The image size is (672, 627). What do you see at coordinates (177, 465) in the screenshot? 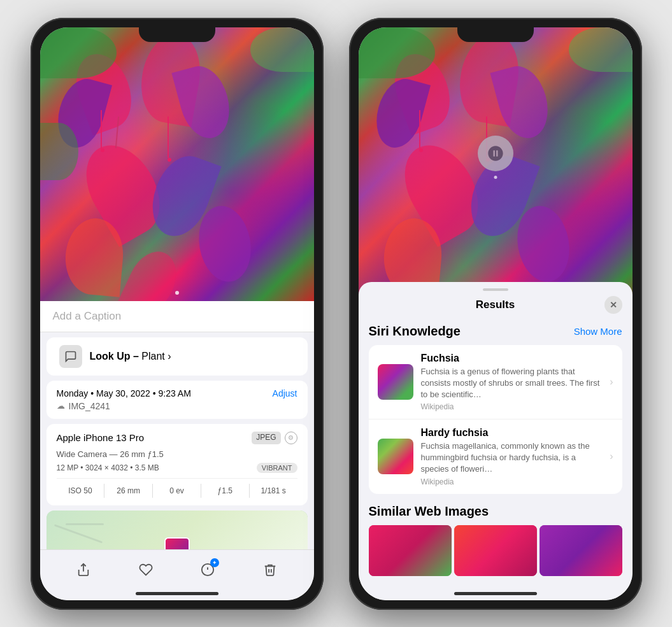
I see `device-section: Apple iPhone 13 Pro JPEG ⚙ Wide Camera —…` at bounding box center [177, 465].